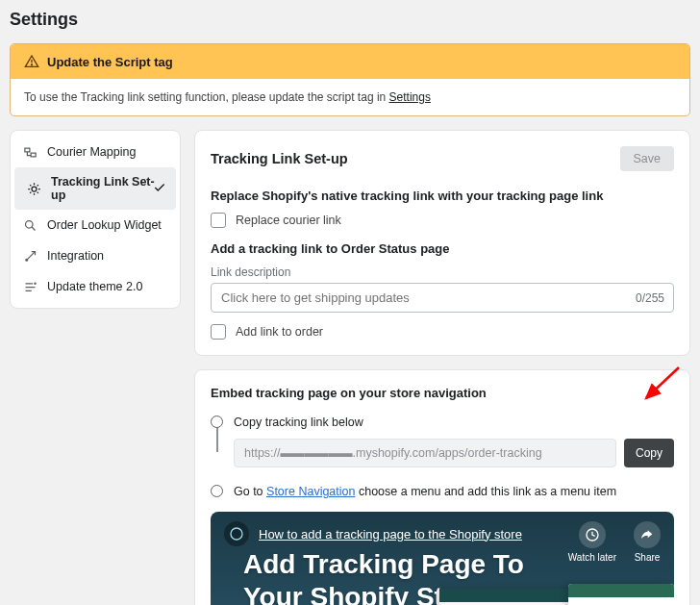 The height and width of the screenshot is (605, 700). Describe the element at coordinates (442, 272) in the screenshot. I see `link-description-label: Link description` at that location.